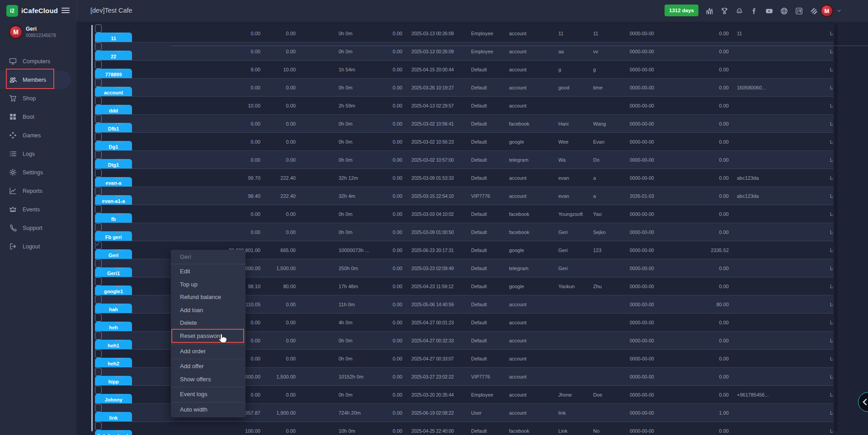  Describe the element at coordinates (464, 232) in the screenshot. I see `member-row-Fb geri: Fb geriNo0.000.000h 0m0.002025-03-09 01:…` at that location.